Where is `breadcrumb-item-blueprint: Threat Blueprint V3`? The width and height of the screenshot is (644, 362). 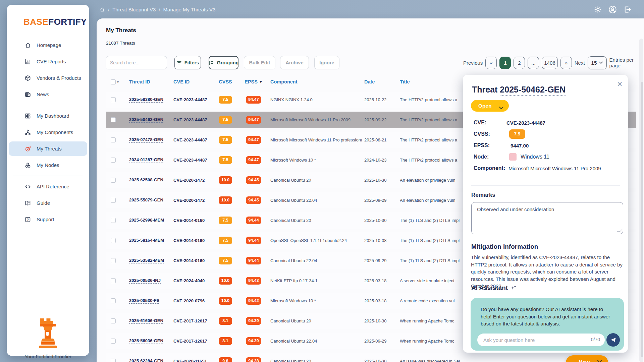
breadcrumb-item-blueprint: Threat Blueprint V3 is located at coordinates (134, 9).